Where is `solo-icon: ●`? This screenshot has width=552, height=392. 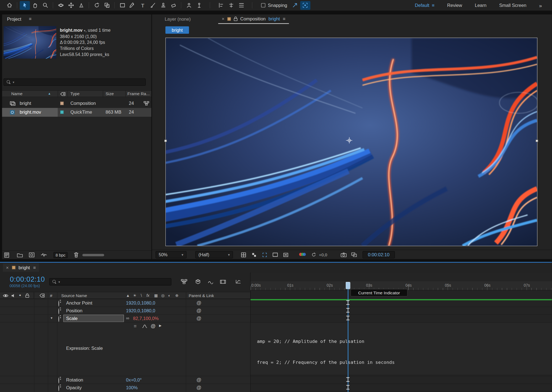 solo-icon: ● is located at coordinates (20, 295).